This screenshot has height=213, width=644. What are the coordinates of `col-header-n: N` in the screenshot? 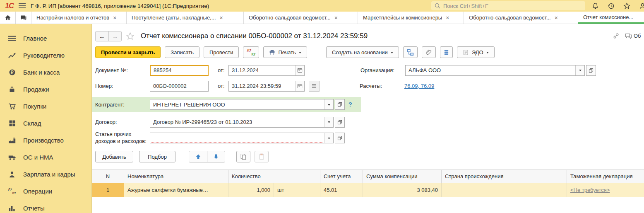 It's located at (108, 177).